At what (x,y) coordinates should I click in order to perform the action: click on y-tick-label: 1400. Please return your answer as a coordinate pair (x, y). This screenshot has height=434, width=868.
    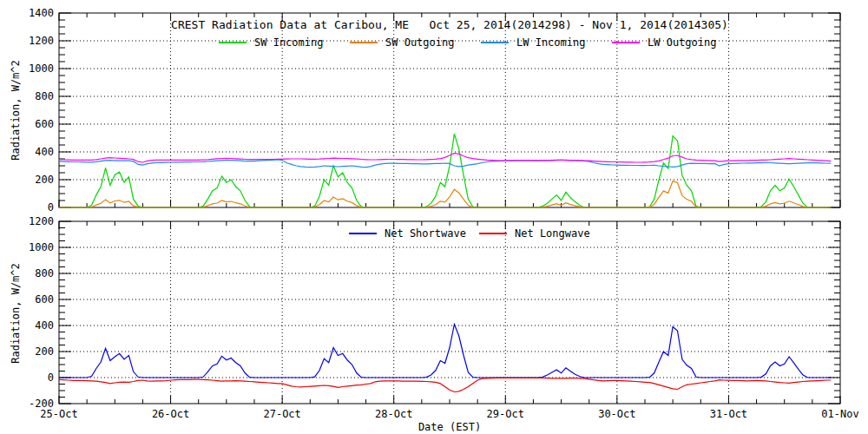
    Looking at the image, I should click on (42, 13).